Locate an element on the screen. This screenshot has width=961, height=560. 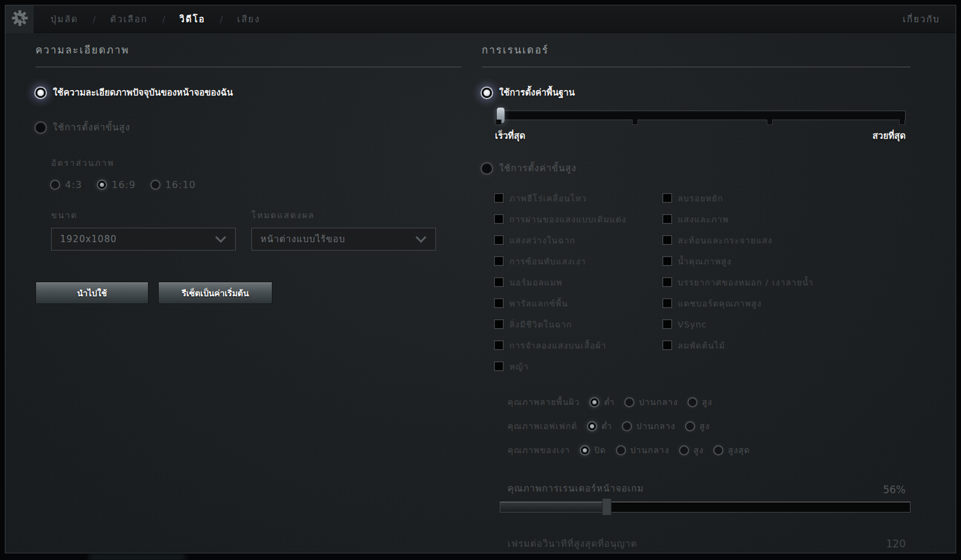
advanced-option-row: VSync is located at coordinates (738, 324).